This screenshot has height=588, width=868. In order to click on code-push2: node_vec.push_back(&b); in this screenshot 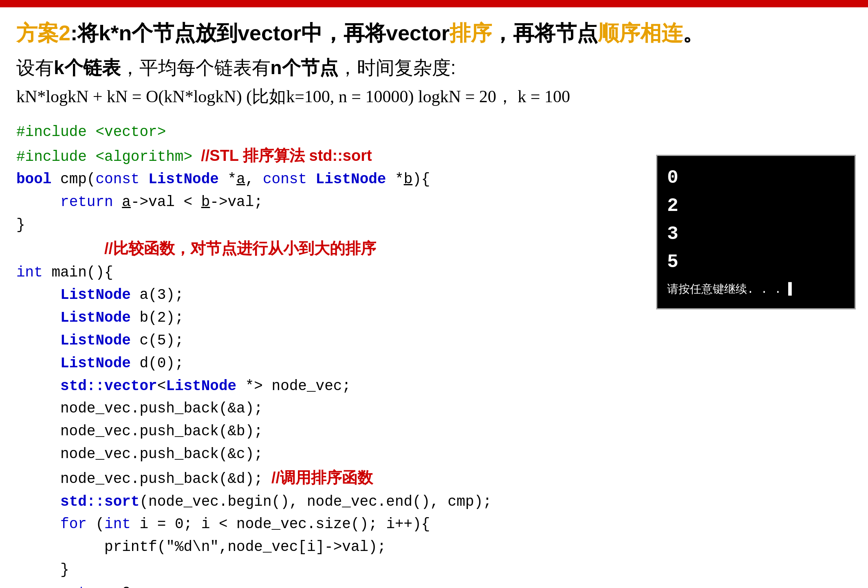, I will do `click(434, 432)`.